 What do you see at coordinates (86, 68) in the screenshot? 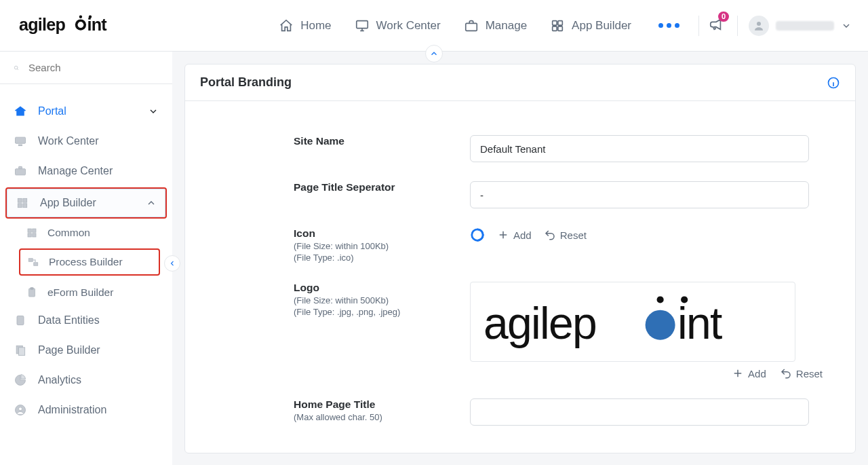
I see `sidebar-search` at bounding box center [86, 68].